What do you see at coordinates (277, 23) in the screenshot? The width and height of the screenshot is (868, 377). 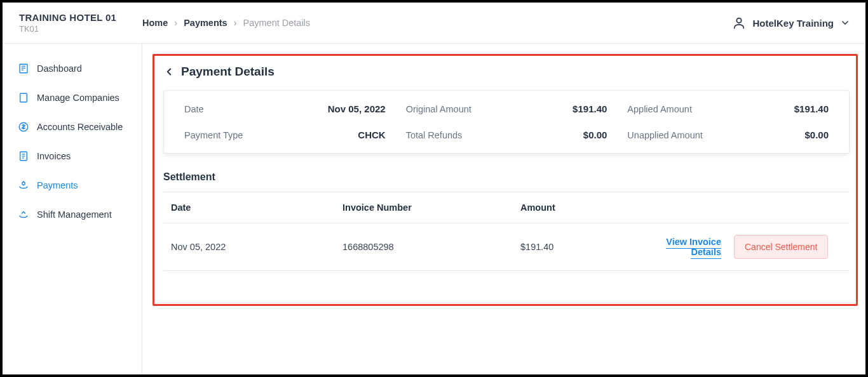 I see `breadcrumb-current: Payment Details` at bounding box center [277, 23].